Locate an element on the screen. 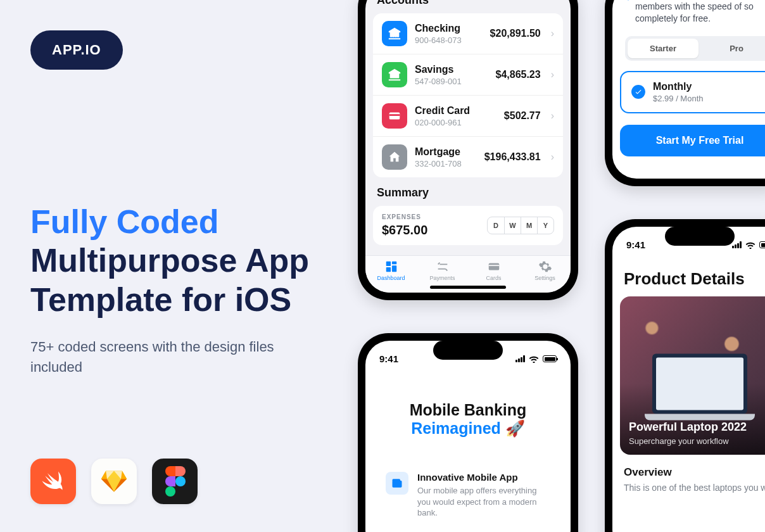 This screenshot has width=765, height=532. headline-rest: Multipurpose App Template for iOS is located at coordinates (170, 280).